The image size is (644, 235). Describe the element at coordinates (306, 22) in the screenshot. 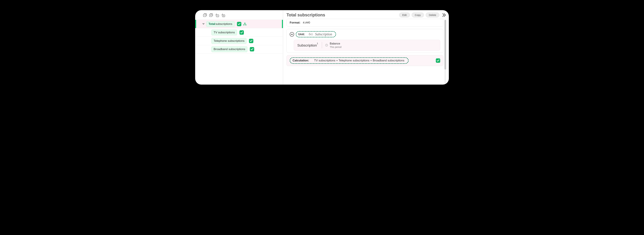

I see `format-value: #,##0` at that location.